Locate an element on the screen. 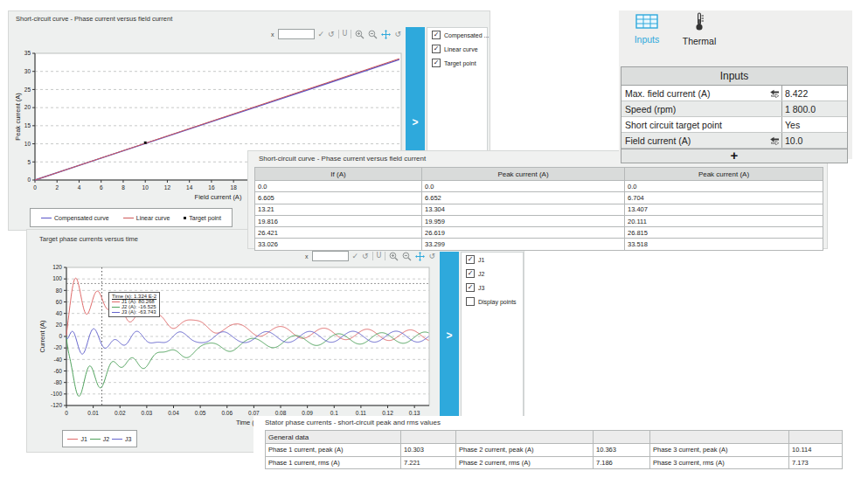 The width and height of the screenshot is (868, 485). input-row-label: Short circuit target point is located at coordinates (701, 125).